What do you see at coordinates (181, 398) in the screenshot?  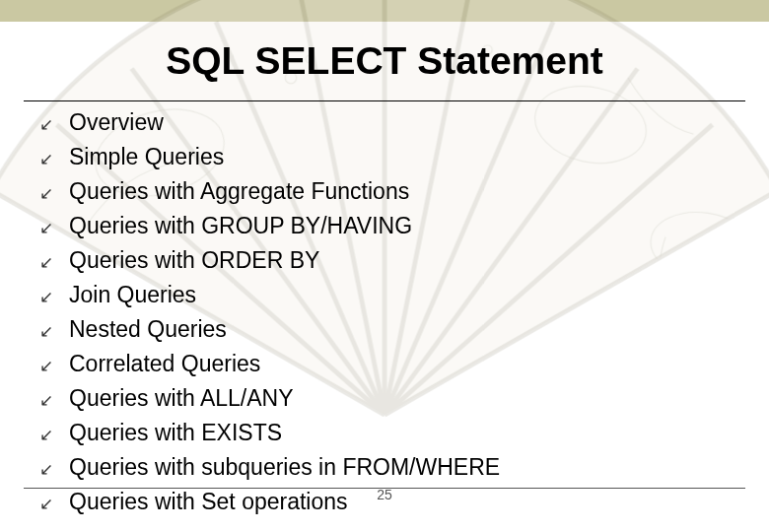 I see `list-item-text: Queries with ALL/ANY` at bounding box center [181, 398].